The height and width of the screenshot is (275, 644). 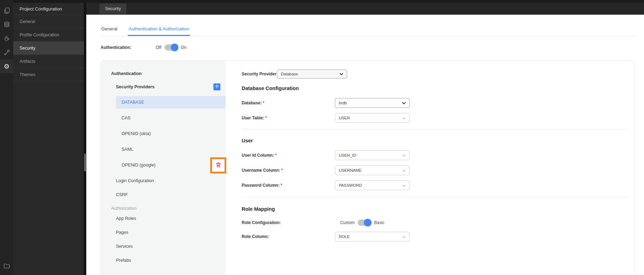 What do you see at coordinates (49, 9) in the screenshot?
I see `sidebar-title: Project Configuration` at bounding box center [49, 9].